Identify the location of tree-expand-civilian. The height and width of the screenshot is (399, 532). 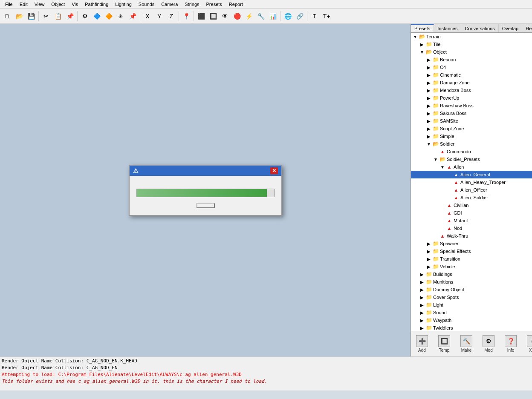
(442, 205).